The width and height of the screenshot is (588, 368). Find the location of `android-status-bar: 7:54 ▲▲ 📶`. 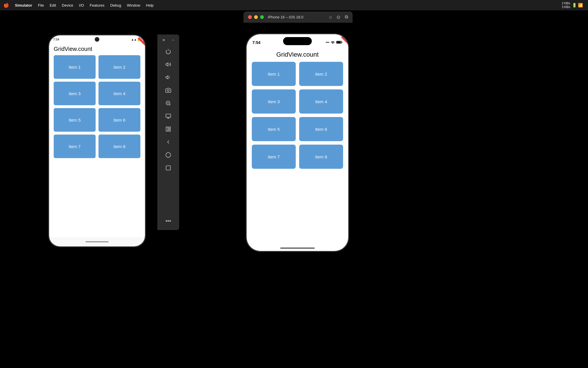

android-status-bar: 7:54 ▲▲ 📶 is located at coordinates (97, 39).